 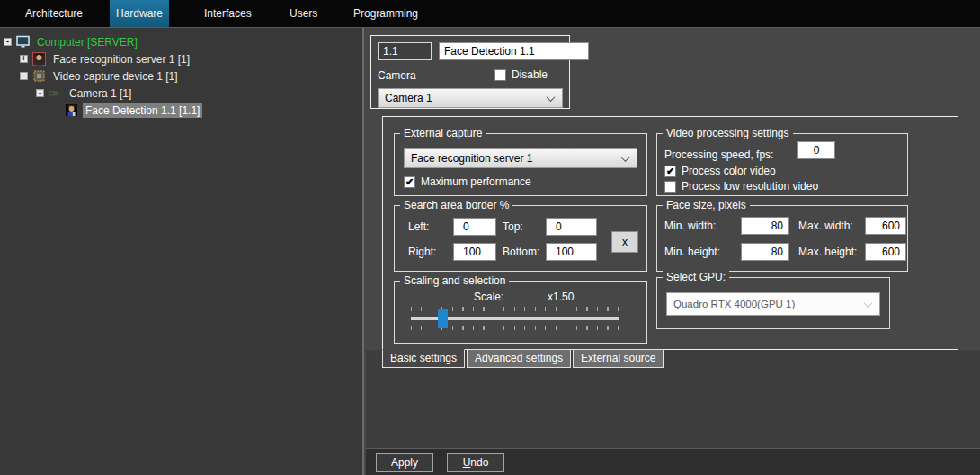 I want to click on tree-item-label: Face recognition server 1 [1], so click(x=121, y=59).